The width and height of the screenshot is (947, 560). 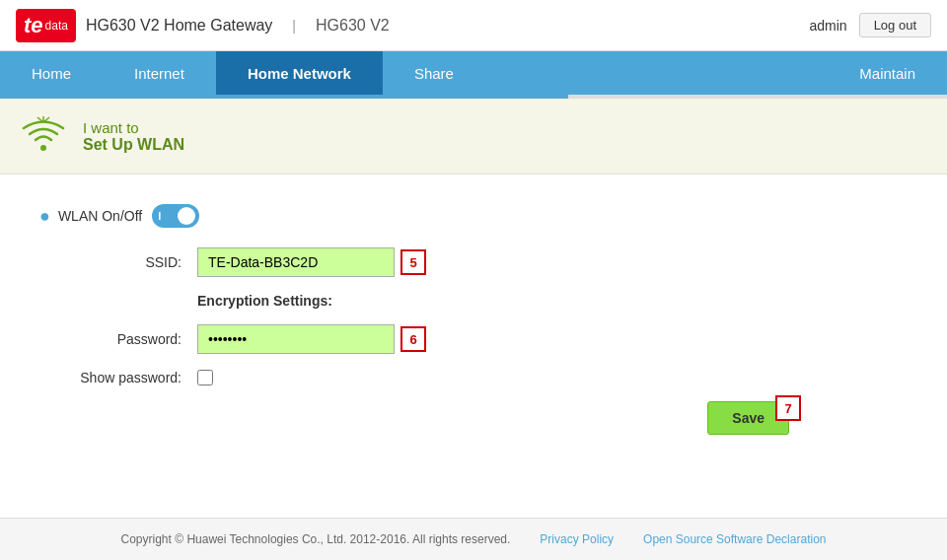 What do you see at coordinates (474, 73) in the screenshot?
I see `navbar: Home Internet Home Network Share Maintai…` at bounding box center [474, 73].